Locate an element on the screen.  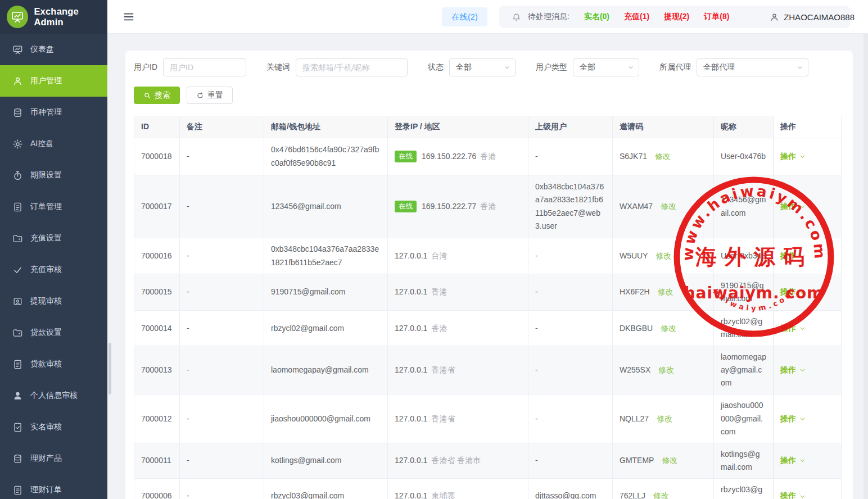
doc-check-icon is located at coordinates (18, 427).